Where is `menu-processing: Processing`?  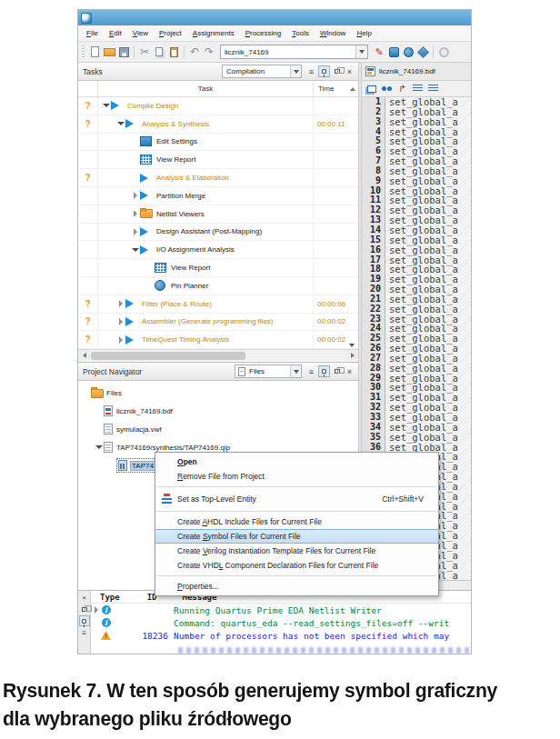
menu-processing: Processing is located at coordinates (264, 33).